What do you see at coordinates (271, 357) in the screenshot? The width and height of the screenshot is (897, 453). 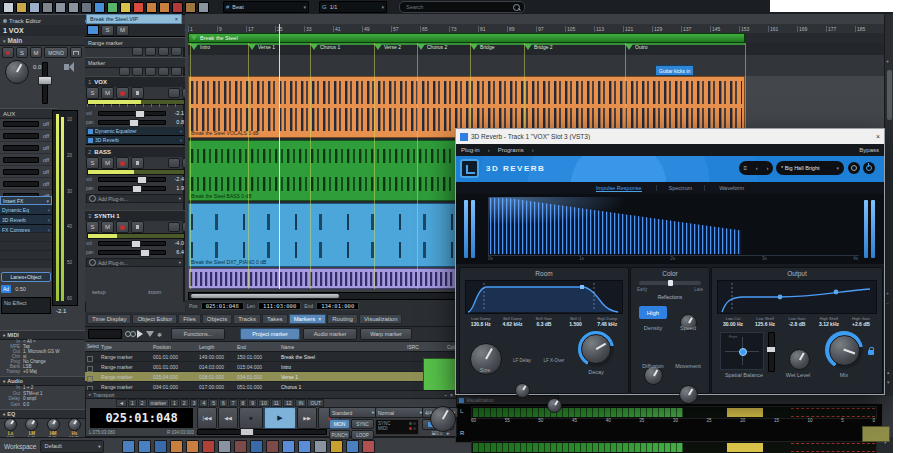 I see `table-row: Range marker 001:01:000 149:00:000 150:0…` at bounding box center [271, 357].